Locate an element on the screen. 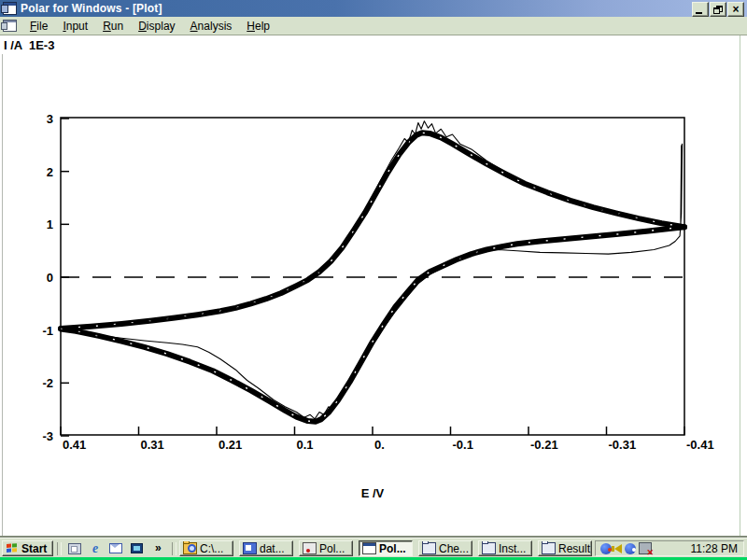 This screenshot has width=747, height=560. system-tray: 11:28 PM is located at coordinates (669, 549).